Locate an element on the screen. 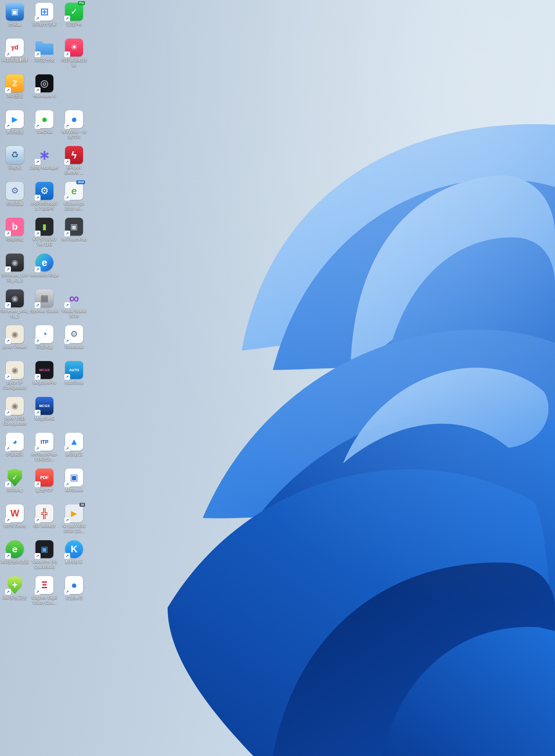 The image size is (555, 756). desktop-icon-360-zip: Z ↗ 360压缩 is located at coordinates (15, 91).